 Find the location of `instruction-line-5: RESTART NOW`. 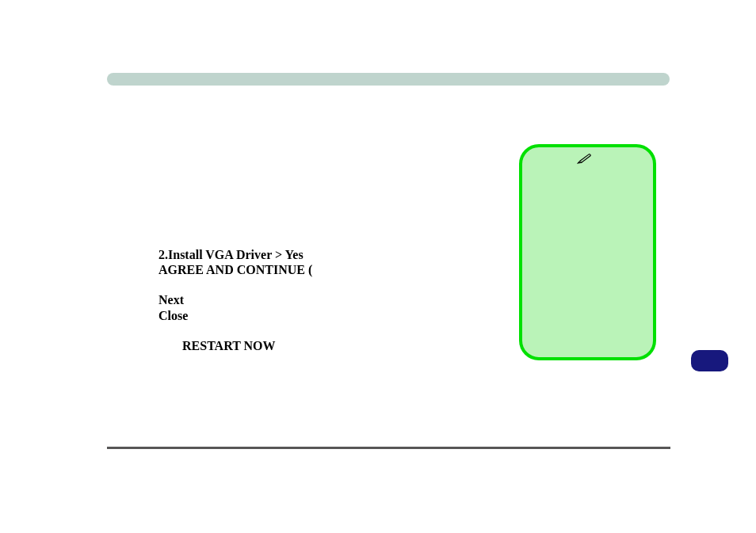

instruction-line-5: RESTART NOW is located at coordinates (235, 345).